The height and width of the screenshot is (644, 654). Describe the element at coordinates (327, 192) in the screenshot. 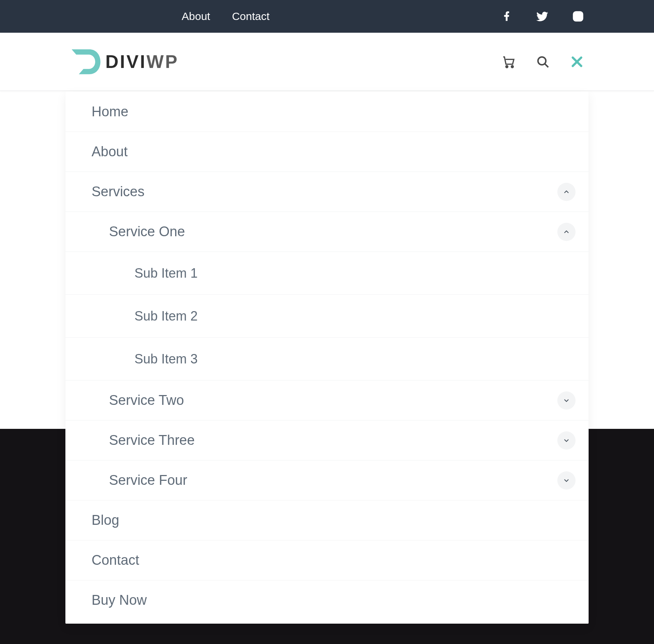

I see `menu-item-services: Services` at that location.